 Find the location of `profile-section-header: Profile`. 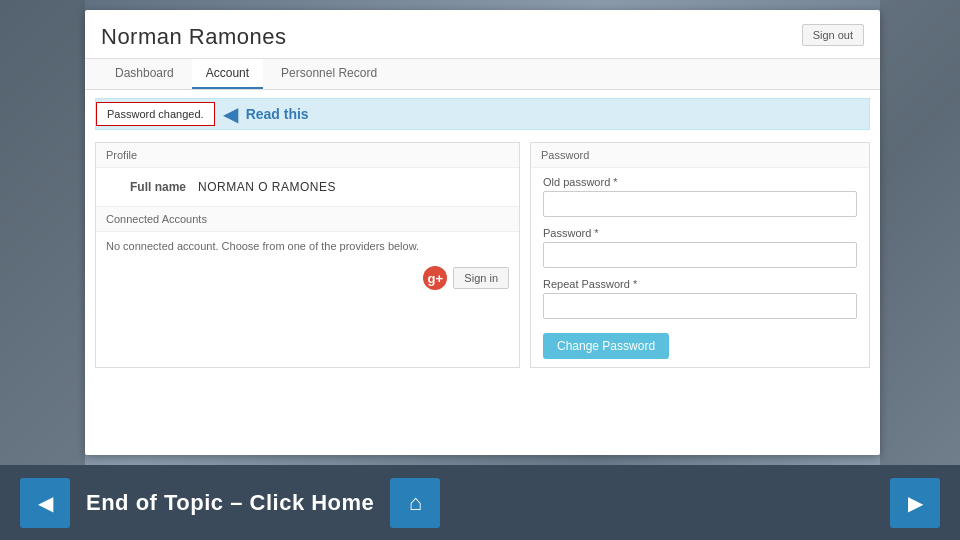

profile-section-header: Profile is located at coordinates (308, 156).